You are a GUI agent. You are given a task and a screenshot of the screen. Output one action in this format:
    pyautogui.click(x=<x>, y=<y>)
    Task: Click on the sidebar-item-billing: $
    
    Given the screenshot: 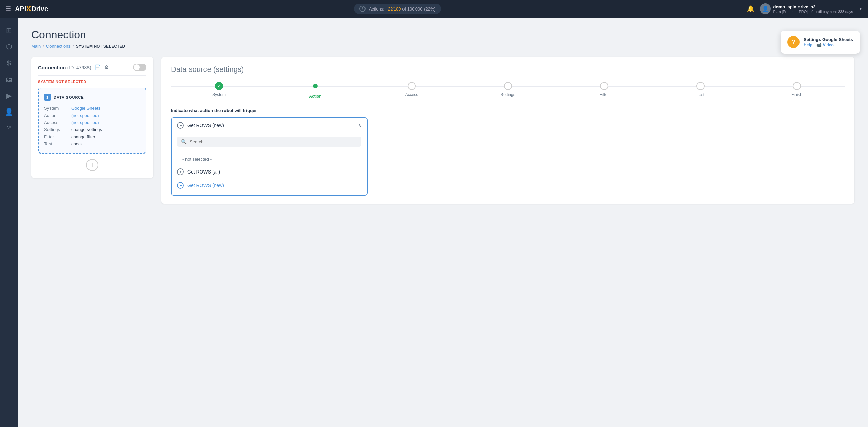 What is the action you would take?
    pyautogui.click(x=9, y=63)
    